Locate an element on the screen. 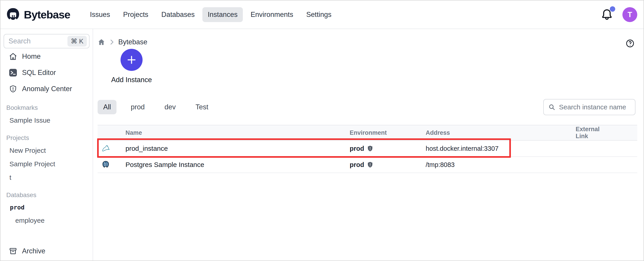 This screenshot has height=261, width=644. search-icon is located at coordinates (552, 107).